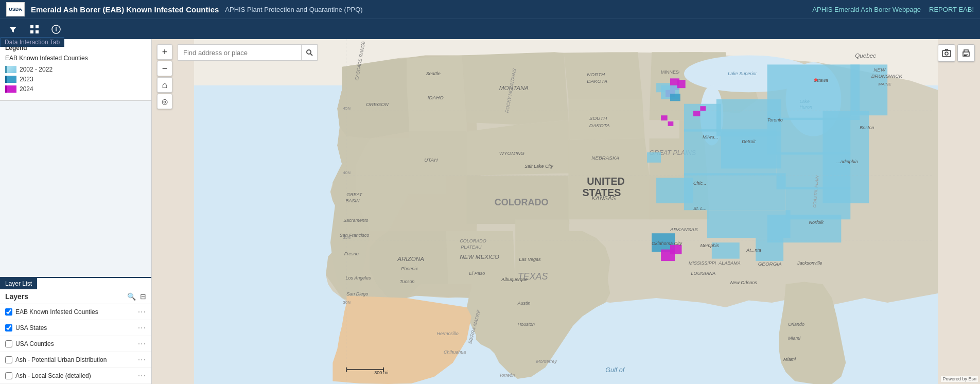 The width and height of the screenshot is (980, 384). I want to click on svg-text: LOUISIANA, so click(703, 273).